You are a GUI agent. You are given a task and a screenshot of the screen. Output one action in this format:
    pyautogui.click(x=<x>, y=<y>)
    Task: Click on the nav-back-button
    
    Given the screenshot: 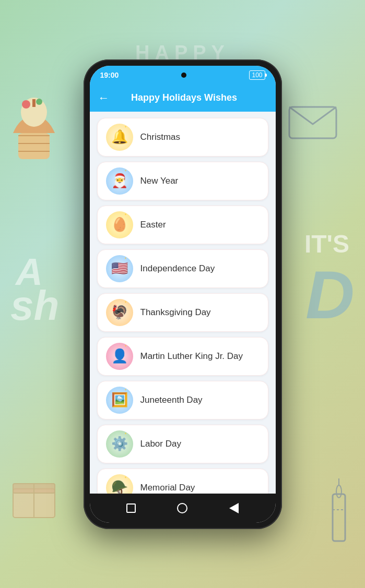 What is the action you would take?
    pyautogui.click(x=234, y=508)
    